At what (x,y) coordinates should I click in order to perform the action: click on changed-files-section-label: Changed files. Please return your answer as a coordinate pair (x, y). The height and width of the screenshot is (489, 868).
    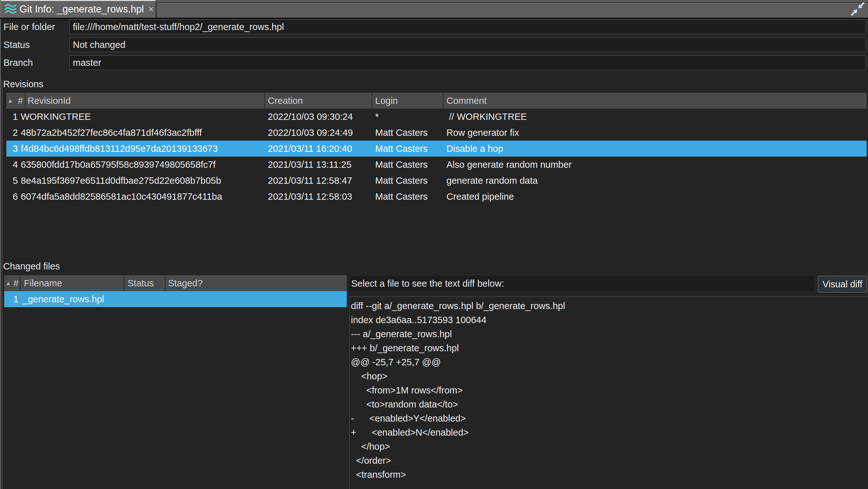
    Looking at the image, I should click on (31, 266).